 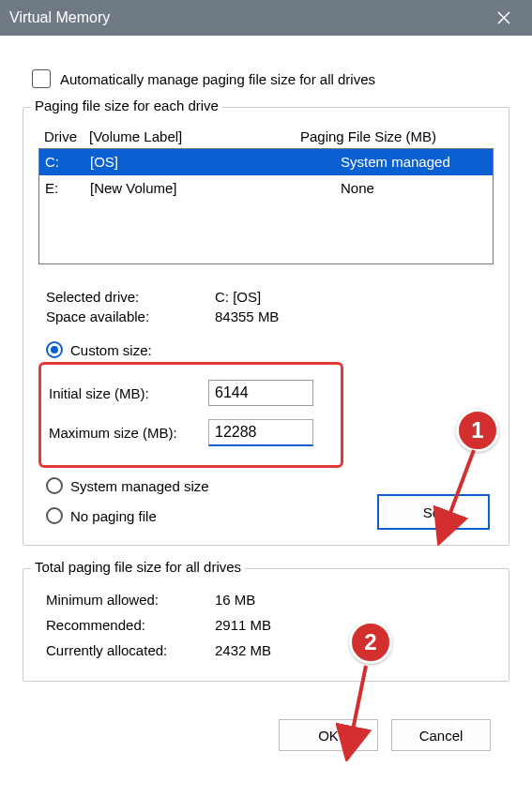 What do you see at coordinates (261, 393) in the screenshot?
I see `initial-size-input` at bounding box center [261, 393].